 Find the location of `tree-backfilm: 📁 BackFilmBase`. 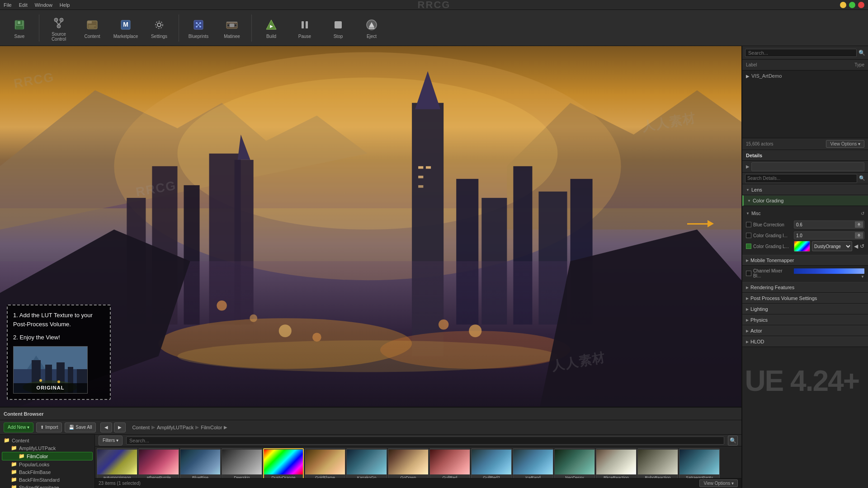

tree-backfilm: 📁 BackFilmBase is located at coordinates (47, 472).